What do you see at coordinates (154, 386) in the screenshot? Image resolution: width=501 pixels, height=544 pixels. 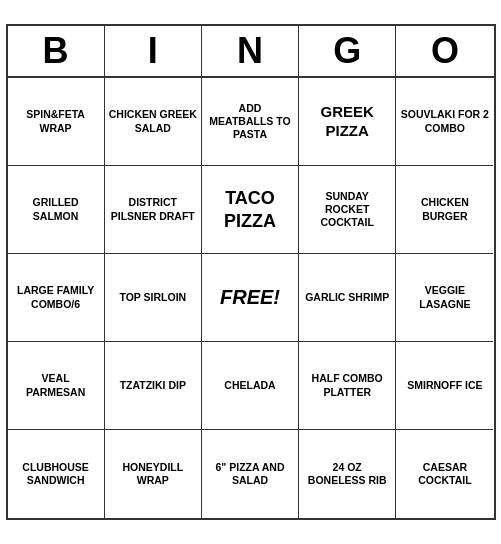 I see `bingo-cell: TZATZIKI DIP` at bounding box center [154, 386].